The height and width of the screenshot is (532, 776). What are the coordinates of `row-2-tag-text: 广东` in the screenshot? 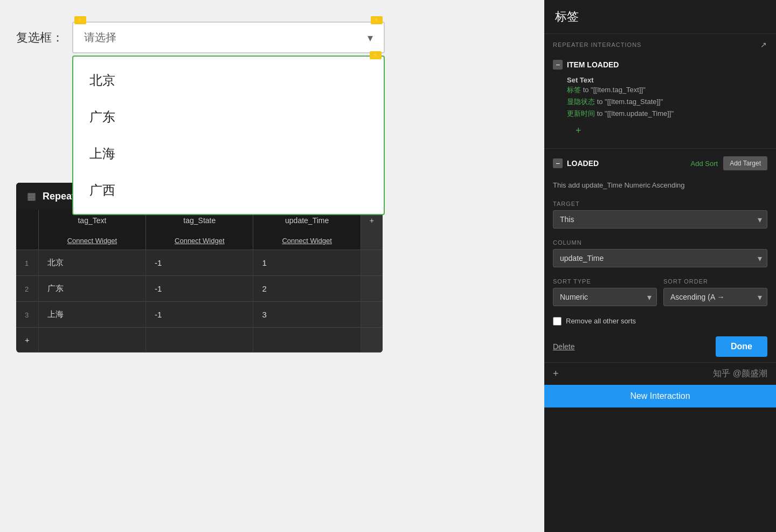 It's located at (92, 289).